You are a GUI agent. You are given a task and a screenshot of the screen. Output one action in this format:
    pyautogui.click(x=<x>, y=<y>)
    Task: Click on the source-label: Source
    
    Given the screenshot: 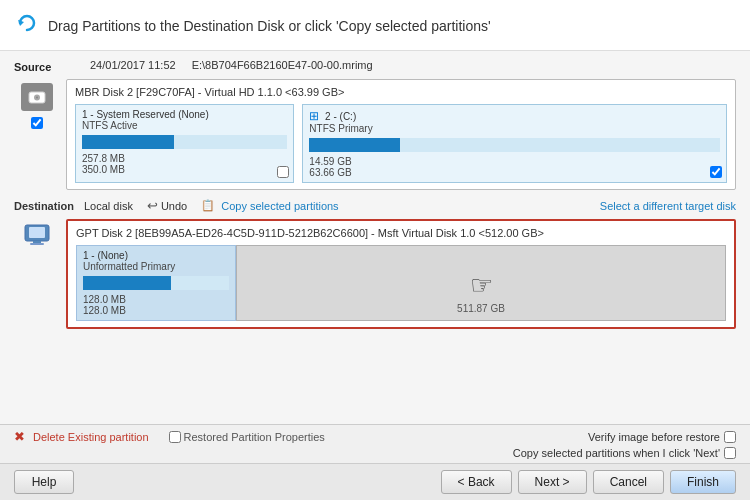 What is the action you would take?
    pyautogui.click(x=49, y=66)
    